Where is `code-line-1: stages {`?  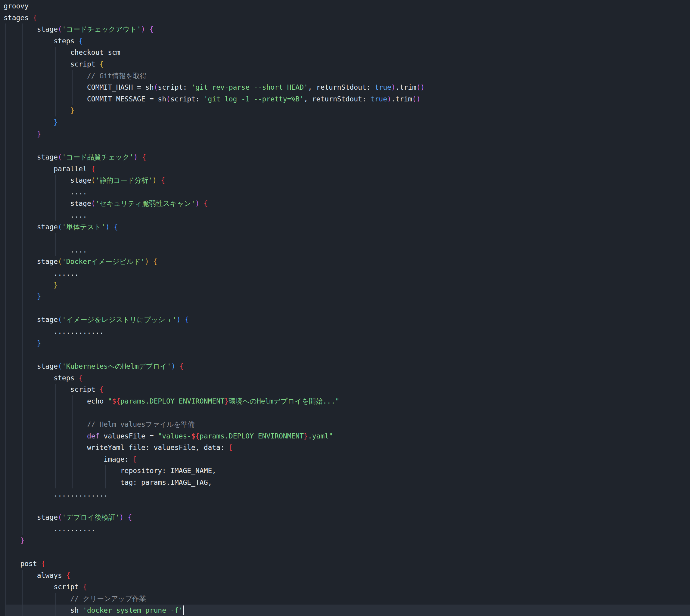
code-line-1: stages { is located at coordinates (345, 18).